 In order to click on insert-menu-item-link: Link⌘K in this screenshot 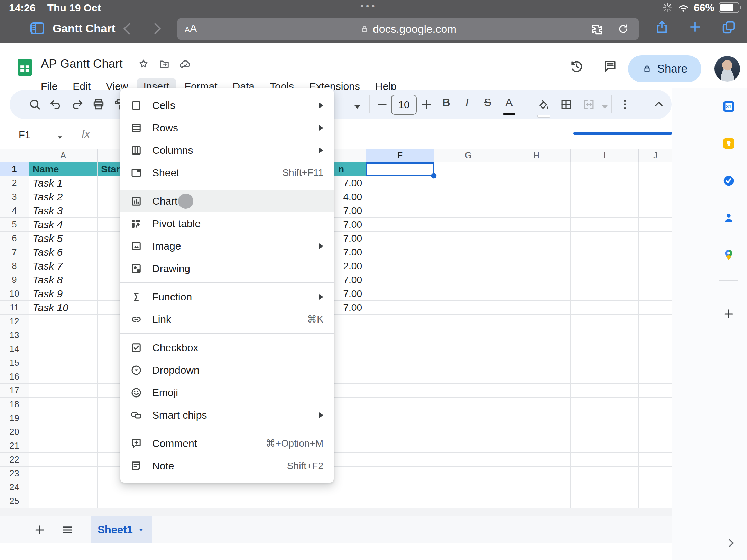, I will do `click(227, 319)`.